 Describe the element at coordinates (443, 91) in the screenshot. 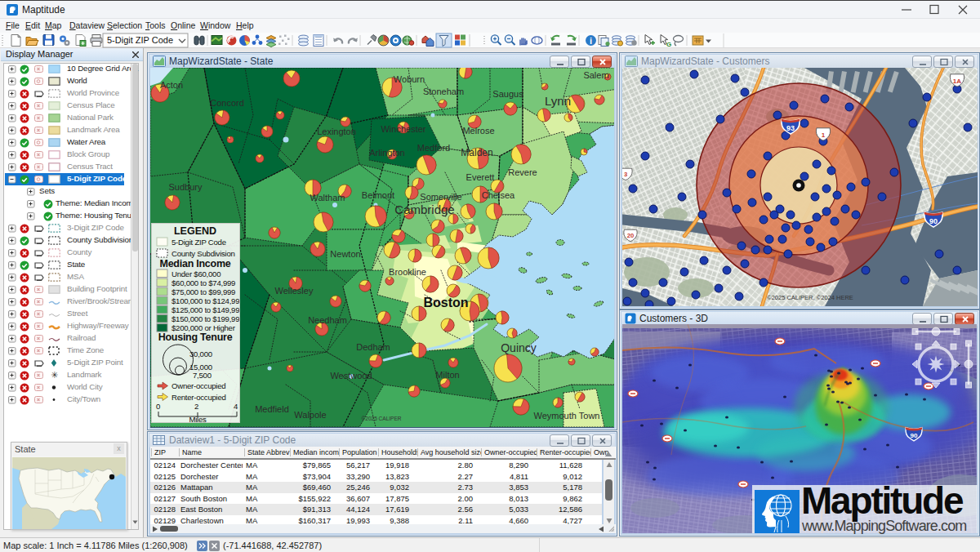

I see `svg-text: Stoneham` at that location.